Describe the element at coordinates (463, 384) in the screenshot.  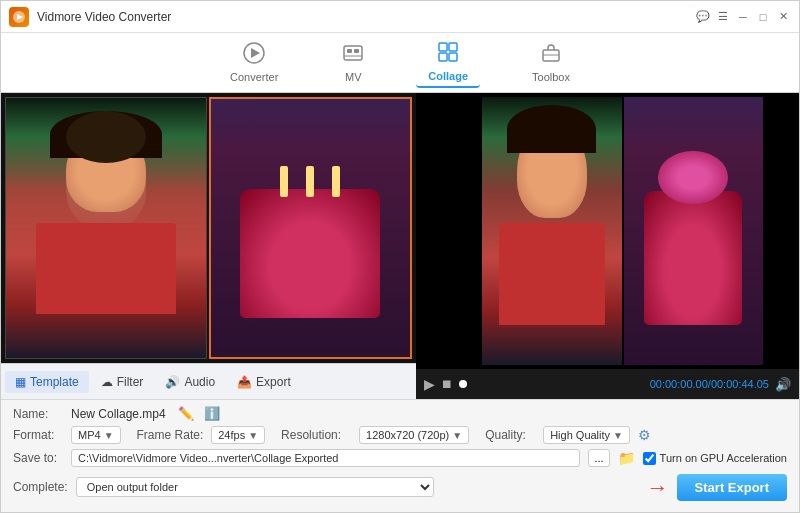
I see `progress-indicator` at that location.